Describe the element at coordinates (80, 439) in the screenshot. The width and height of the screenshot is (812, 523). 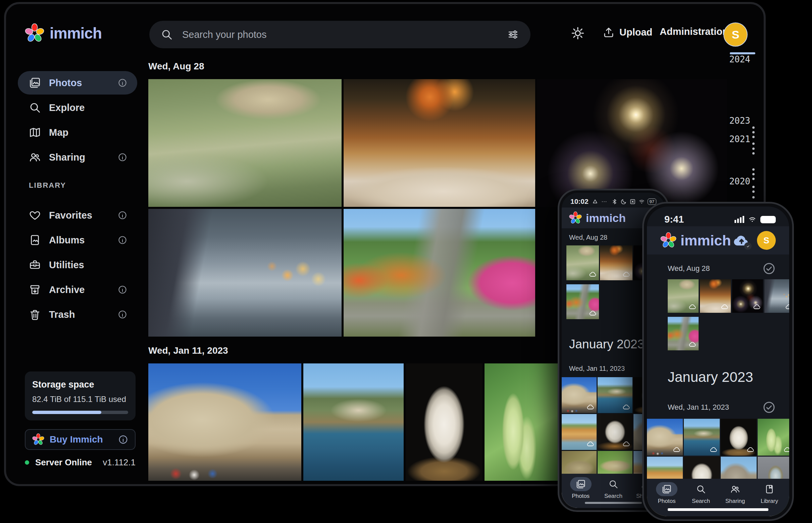
I see `buy-immich-button: Buy Immich` at that location.